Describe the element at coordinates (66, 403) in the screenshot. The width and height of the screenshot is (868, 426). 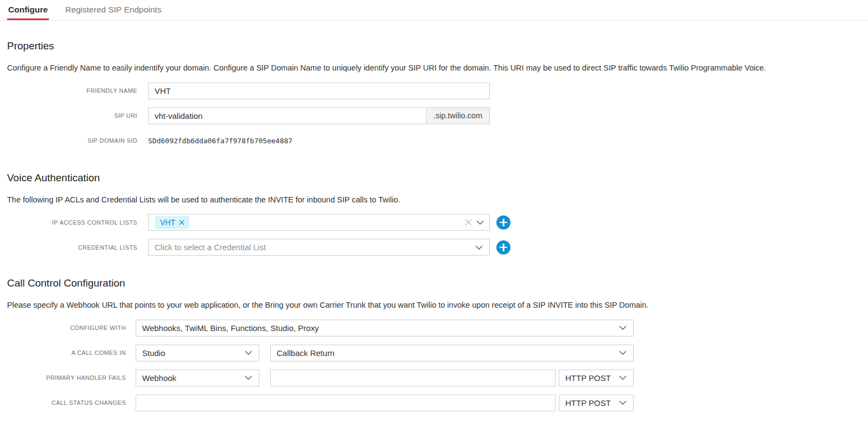
I see `call-status-changes-label: CALL STATUS CHANGES` at that location.